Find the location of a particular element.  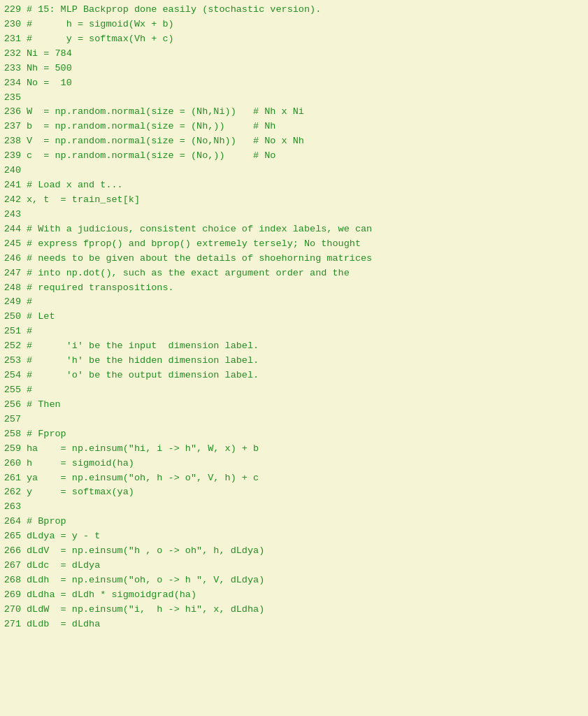

line-number: 245 is located at coordinates (13, 245).